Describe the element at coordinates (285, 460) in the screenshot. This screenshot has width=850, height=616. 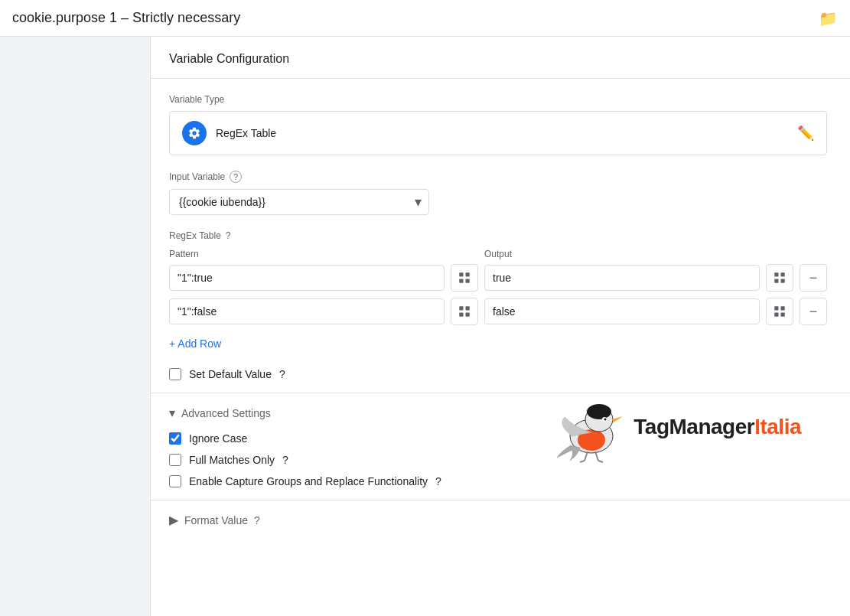
I see `full-matches-only-help-icon: ?` at that location.